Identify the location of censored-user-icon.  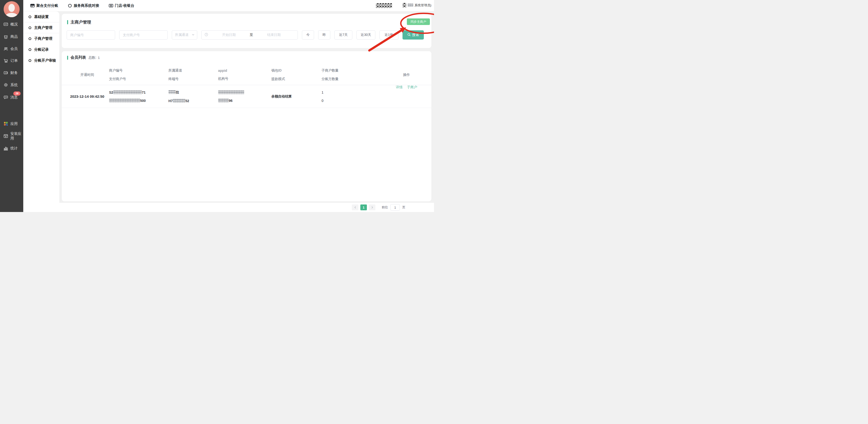
(404, 5).